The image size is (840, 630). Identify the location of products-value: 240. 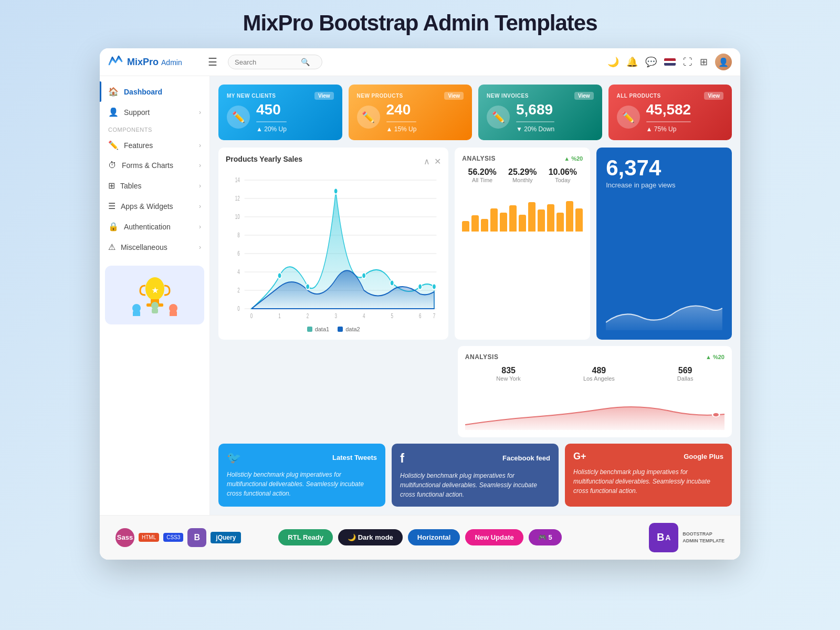
(402, 110).